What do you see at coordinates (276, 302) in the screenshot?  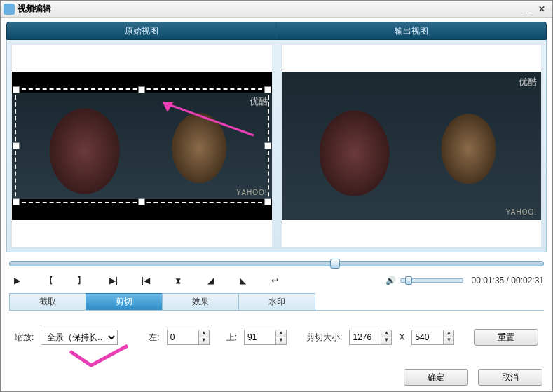 I see `edit-tabs: 截取 剪切 效果 水印` at bounding box center [276, 302].